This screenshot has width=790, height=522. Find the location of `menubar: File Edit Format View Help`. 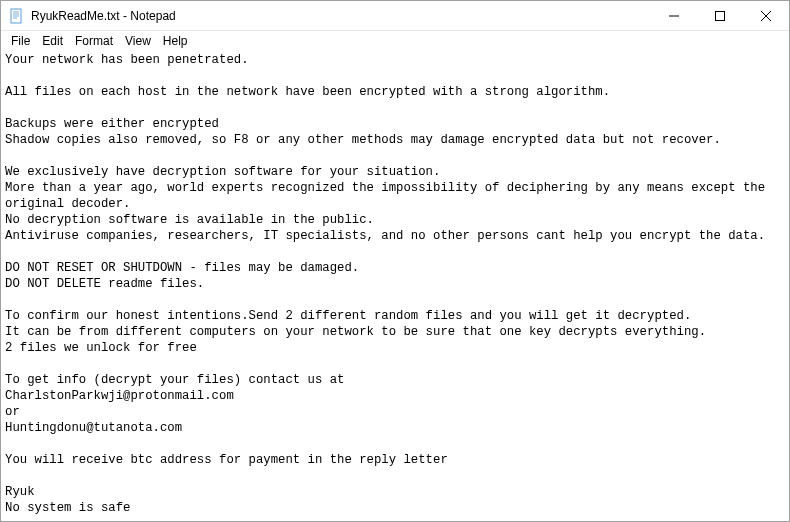

menubar: File Edit Format View Help is located at coordinates (395, 41).